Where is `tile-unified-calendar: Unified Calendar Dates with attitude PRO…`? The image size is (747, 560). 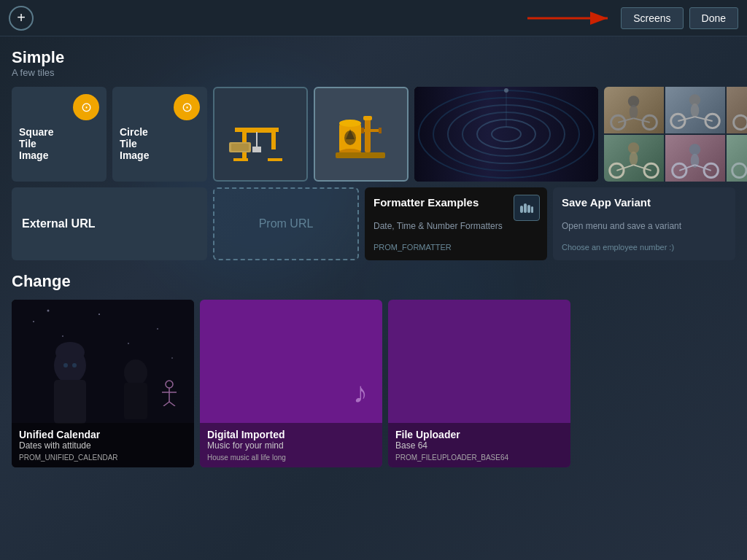
tile-unified-calendar: Unified Calendar Dates with attitude PRO… is located at coordinates (103, 384).